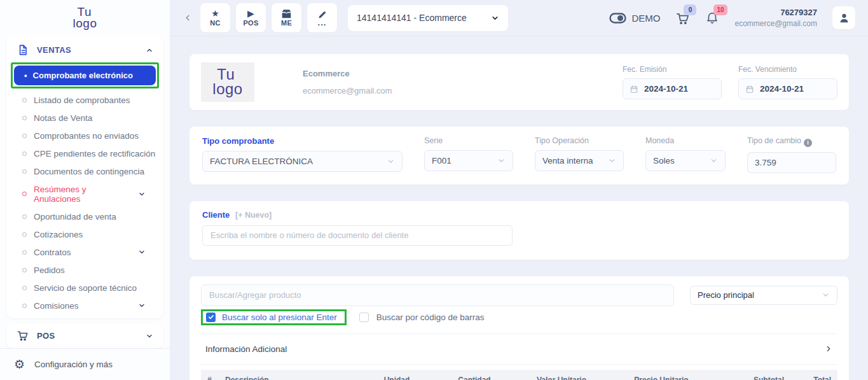 The width and height of the screenshot is (868, 380). I want to click on sidebar-item-cpe-pendientes: CPE pendientes de rectificación, so click(85, 153).